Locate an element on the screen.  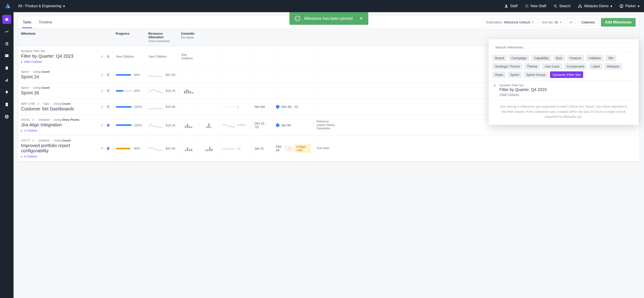
progress-value: 100% is located at coordinates (138, 107).